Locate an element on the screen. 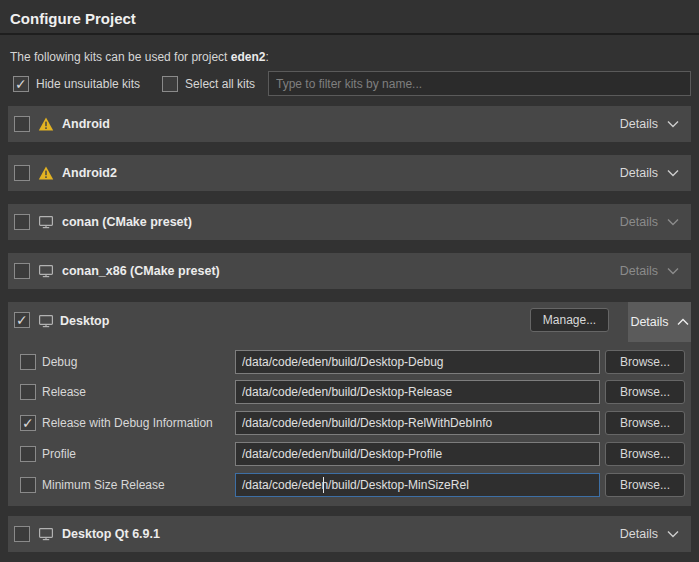 The width and height of the screenshot is (699, 562). intro-text: The following kits can be used for proje… is located at coordinates (140, 57).